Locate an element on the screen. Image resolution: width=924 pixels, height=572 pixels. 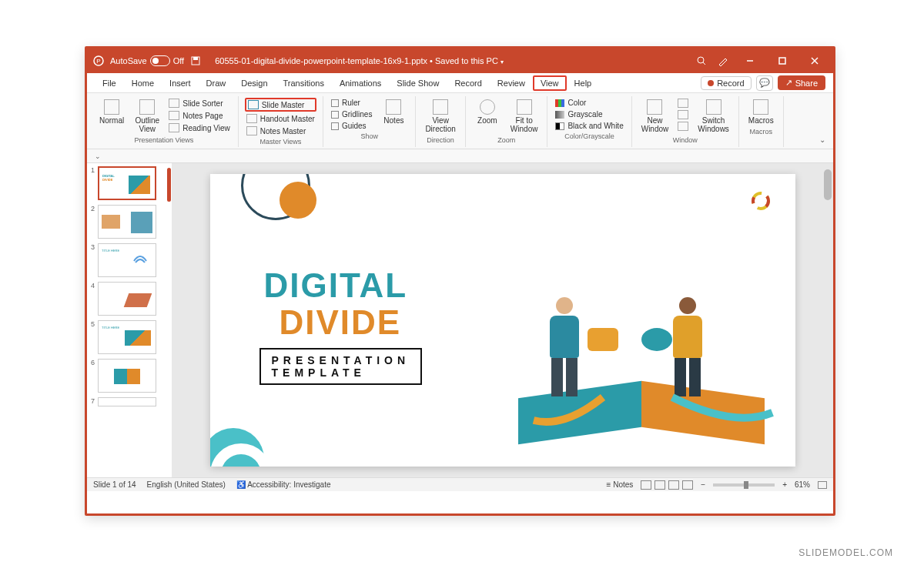
notes-button: Notes is located at coordinates (393, 112).